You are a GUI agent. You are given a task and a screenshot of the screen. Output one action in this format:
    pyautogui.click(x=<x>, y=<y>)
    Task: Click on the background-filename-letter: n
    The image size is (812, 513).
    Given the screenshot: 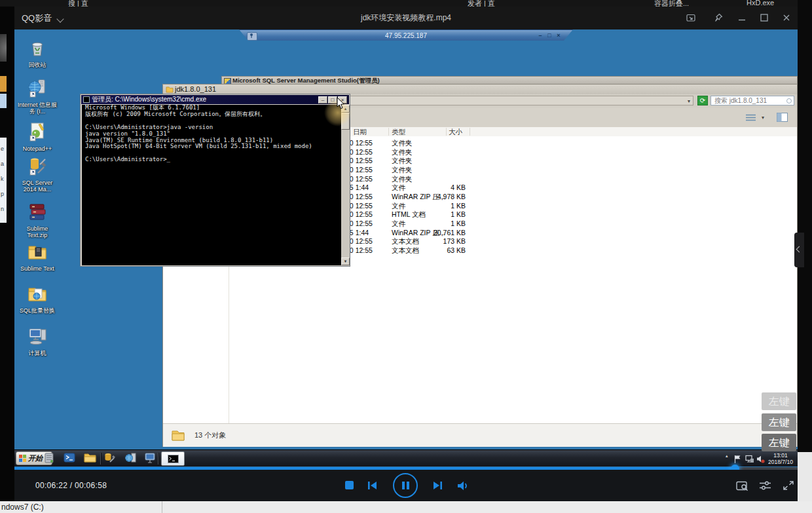 What is the action you would take?
    pyautogui.click(x=3, y=209)
    